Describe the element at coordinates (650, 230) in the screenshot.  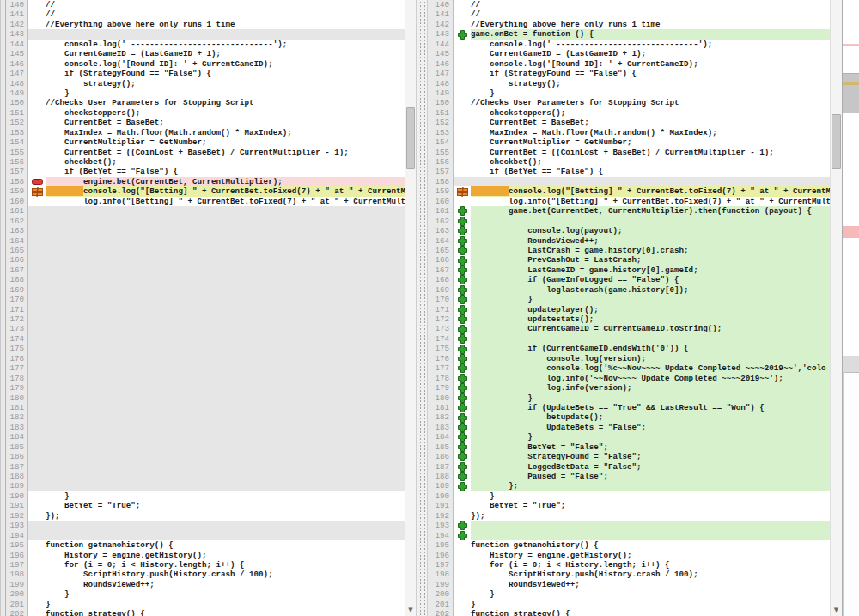
I see `code-text: console.log(payout);` at that location.